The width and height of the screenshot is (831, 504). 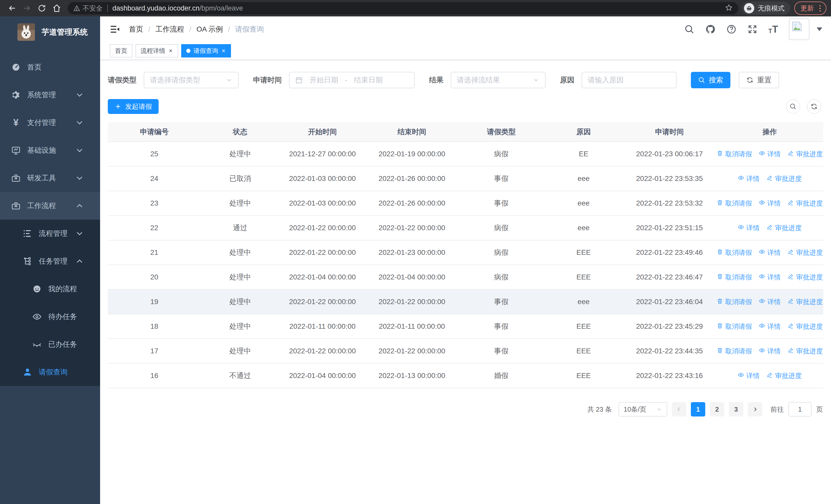 What do you see at coordinates (133, 107) in the screenshot?
I see `create-leave-button: 发起请假` at bounding box center [133, 107].